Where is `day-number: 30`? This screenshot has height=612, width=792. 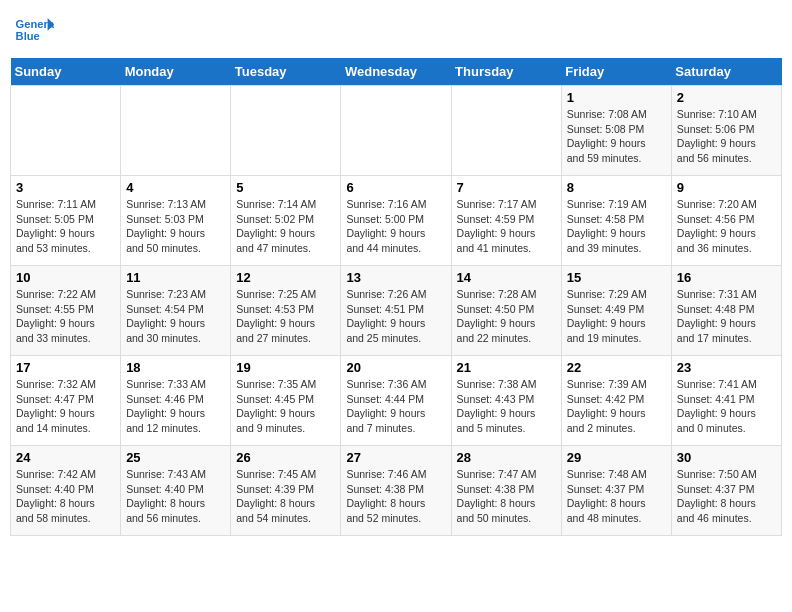
day-number: 30 is located at coordinates (726, 458).